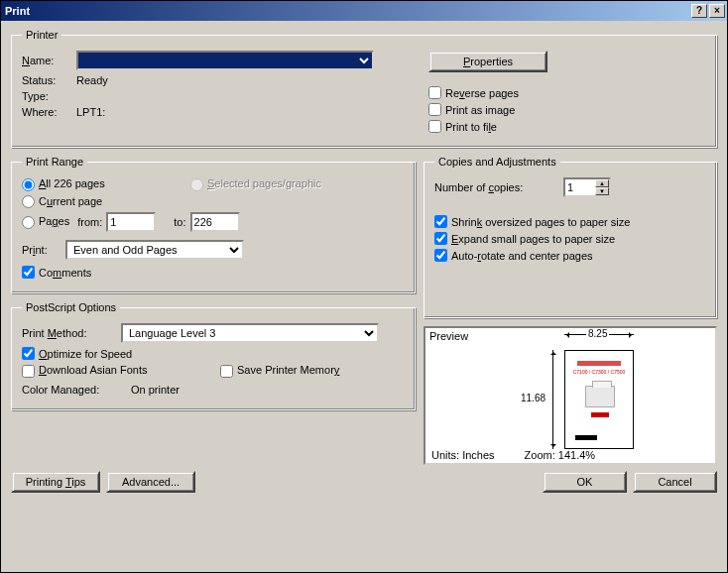  Describe the element at coordinates (92, 80) in the screenshot. I see `status-value: Ready` at that location.